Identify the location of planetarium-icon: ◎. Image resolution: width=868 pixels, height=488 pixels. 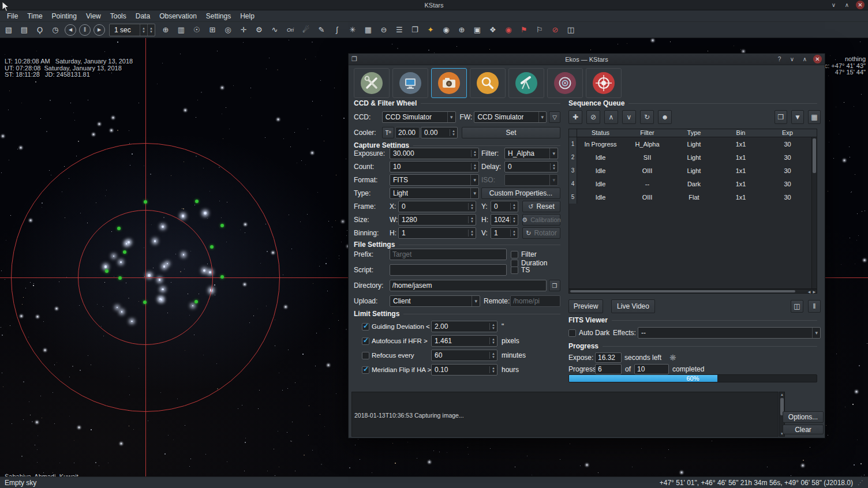
(228, 30).